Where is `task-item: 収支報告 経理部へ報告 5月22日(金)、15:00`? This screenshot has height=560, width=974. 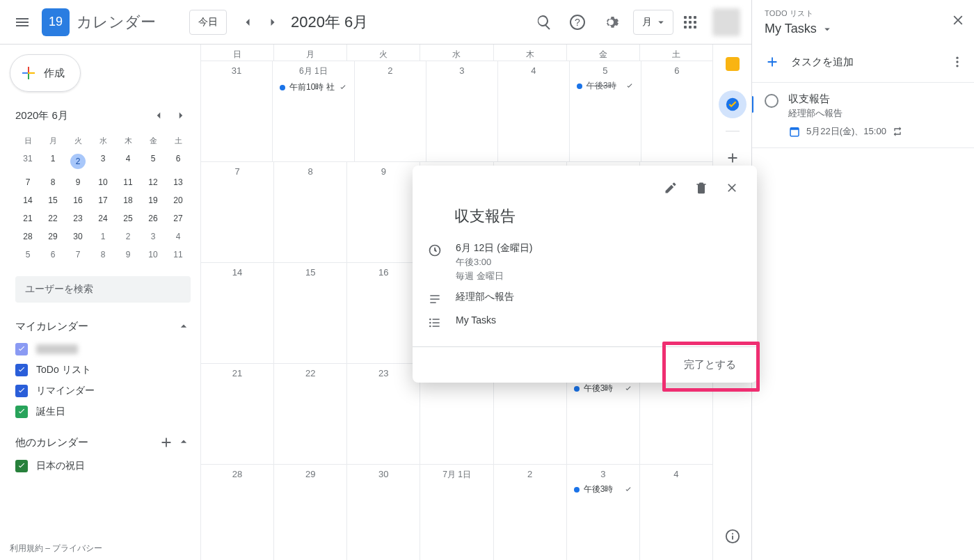
task-item: 収支報告 経理部へ報告 5月22日(金)、15:00 is located at coordinates (863, 115).